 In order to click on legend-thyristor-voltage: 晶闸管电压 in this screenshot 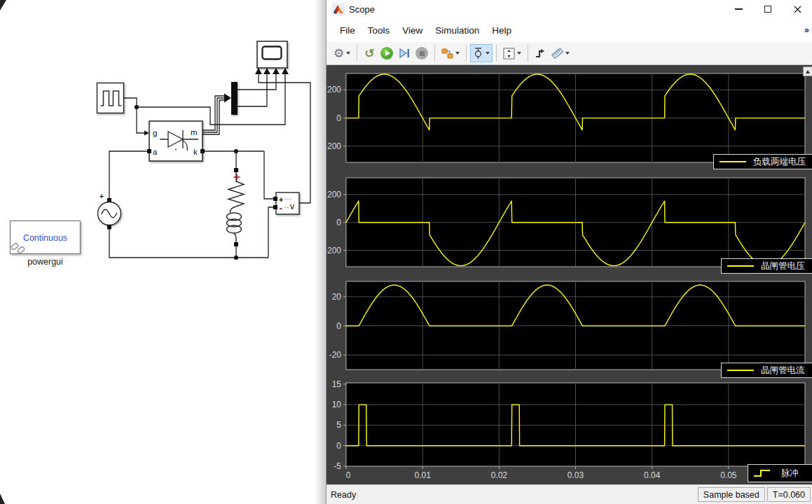, I will do `click(766, 266)`.